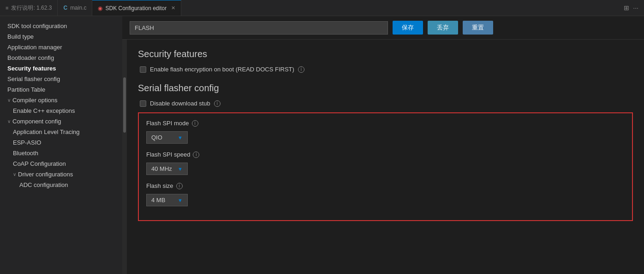 This screenshot has height=274, width=644. I want to click on sidebar-item-adc-configuration: ADC configuration, so click(61, 185).